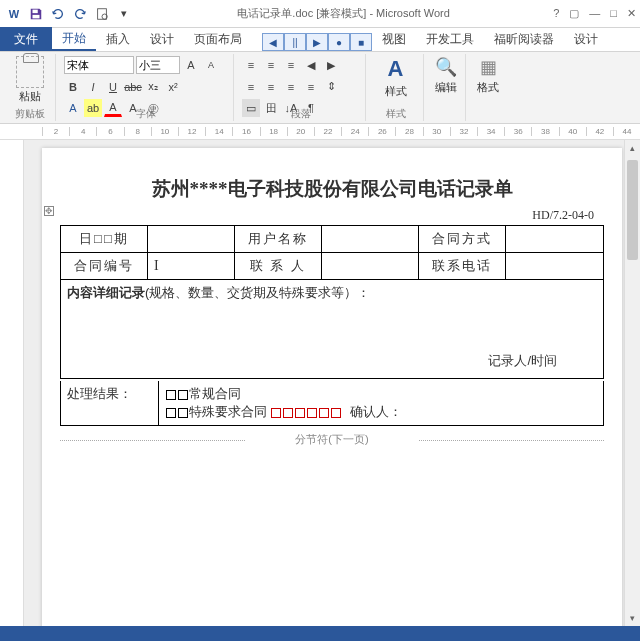  What do you see at coordinates (320, 634) in the screenshot?
I see `status-bar` at bounding box center [320, 634].